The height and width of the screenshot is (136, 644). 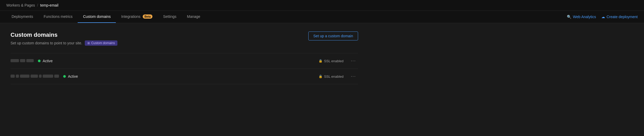 What do you see at coordinates (88, 43) in the screenshot?
I see `table-icon: ⊞` at bounding box center [88, 43].